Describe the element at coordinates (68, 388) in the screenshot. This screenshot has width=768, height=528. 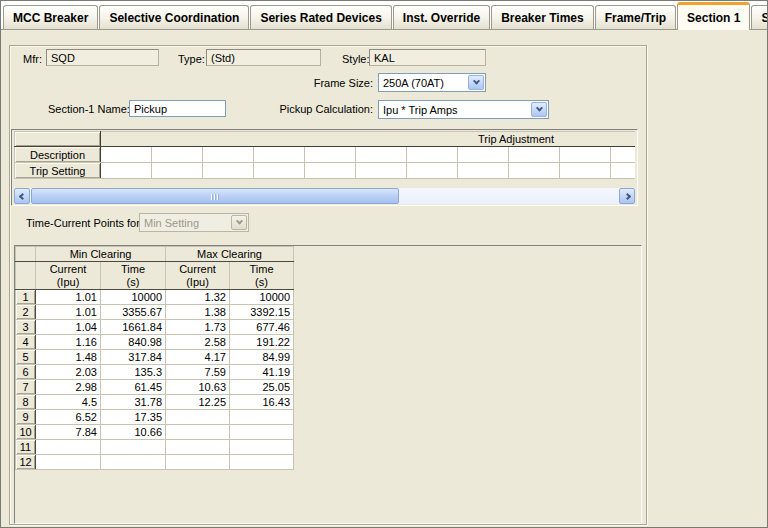
I see `min-current-cell: 2.98` at that location.